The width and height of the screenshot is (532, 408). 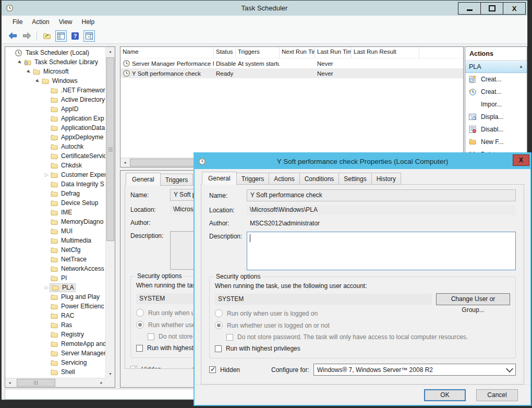 I want to click on tree-item-pi: PI, so click(x=56, y=278).